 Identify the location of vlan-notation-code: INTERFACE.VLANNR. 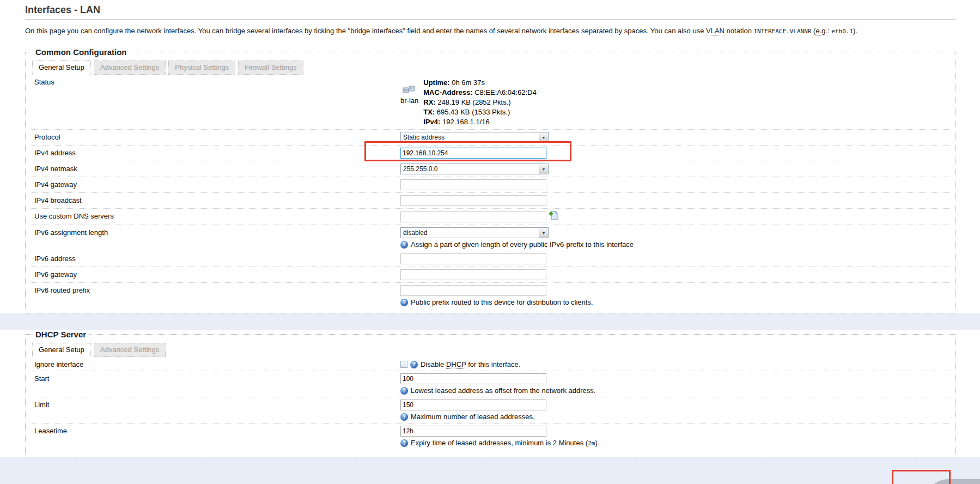
(783, 32).